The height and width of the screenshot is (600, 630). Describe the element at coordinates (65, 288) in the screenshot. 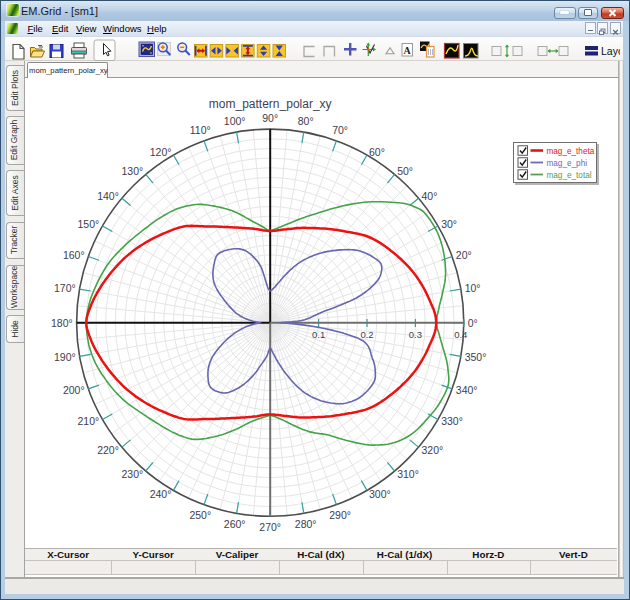

I see `svg-text: 170°` at that location.